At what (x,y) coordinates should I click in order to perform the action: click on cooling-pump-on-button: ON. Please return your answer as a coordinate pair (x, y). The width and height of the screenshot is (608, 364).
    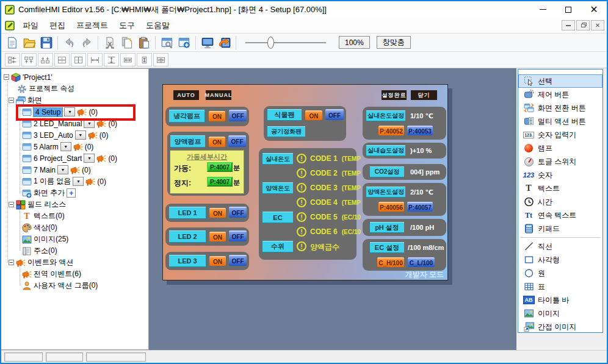
    Looking at the image, I should click on (217, 116).